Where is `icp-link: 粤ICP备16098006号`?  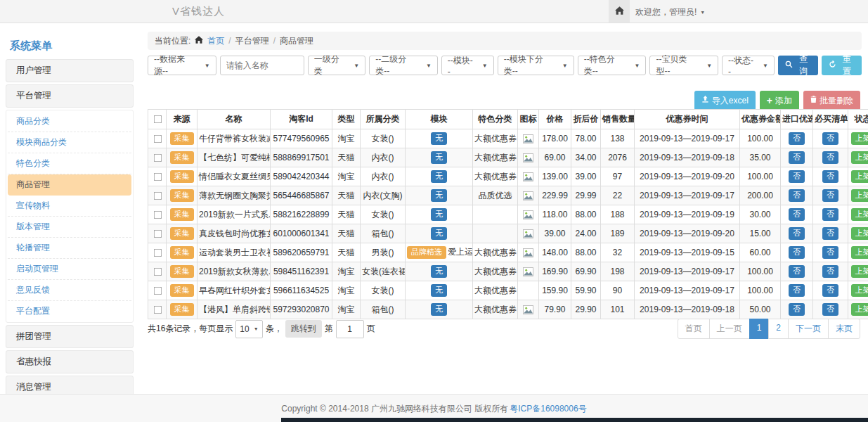
icp-link: 粤ICP备16098006号 is located at coordinates (548, 409).